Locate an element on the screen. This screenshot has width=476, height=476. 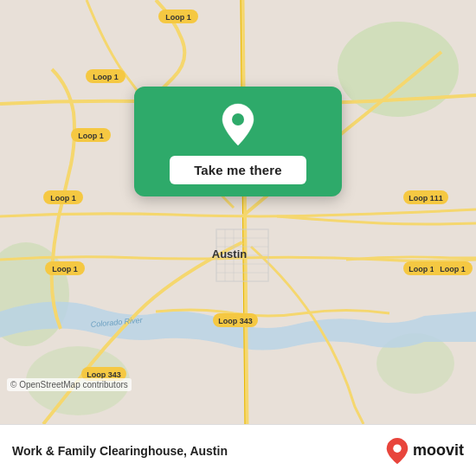
moovit-brand-text: moovit is located at coordinates (438, 450).